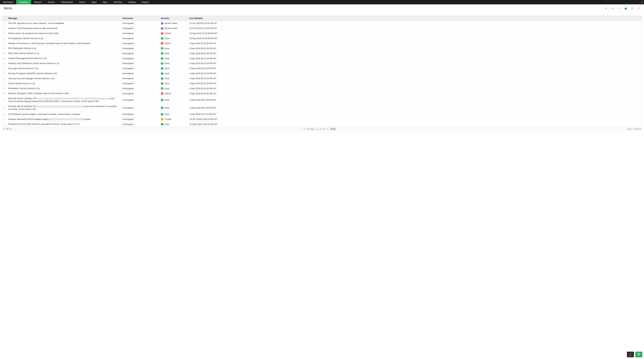  I want to click on nav-alarms: Alarms, so click(82, 2).